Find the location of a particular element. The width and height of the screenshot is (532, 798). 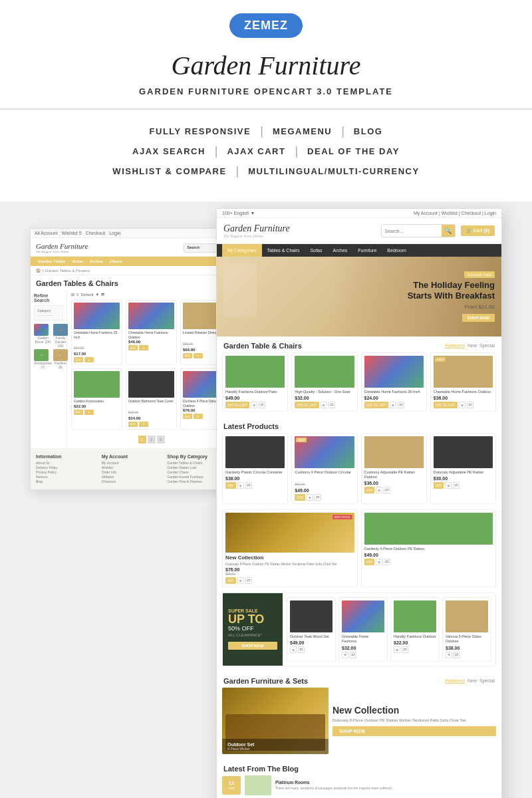

left-page-3: 3 is located at coordinates (161, 440).